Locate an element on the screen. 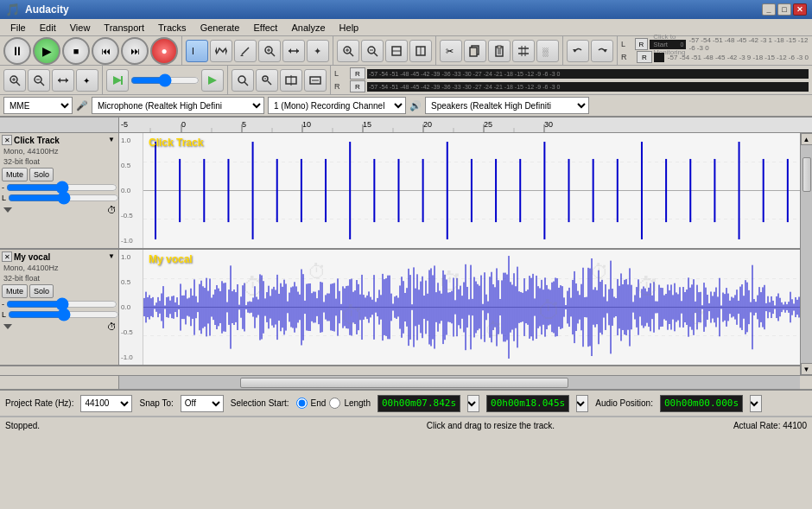 This screenshot has width=812, height=509. click-track-gain-slider is located at coordinates (62, 188).